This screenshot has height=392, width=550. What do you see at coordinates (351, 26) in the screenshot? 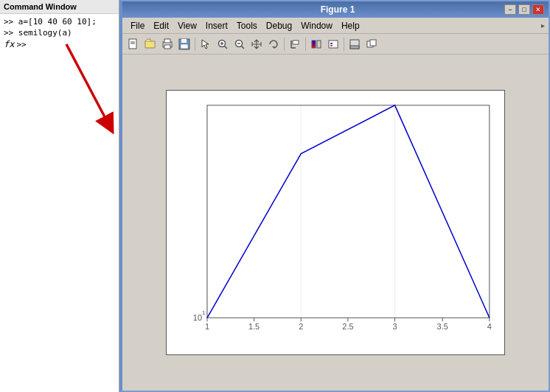
I see `menu-help: Help` at bounding box center [351, 26].